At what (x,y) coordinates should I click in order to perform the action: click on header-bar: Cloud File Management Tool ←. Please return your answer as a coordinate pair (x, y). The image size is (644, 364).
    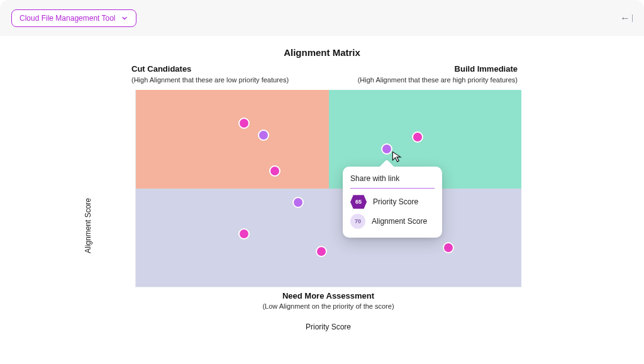
    Looking at the image, I should click on (322, 18).